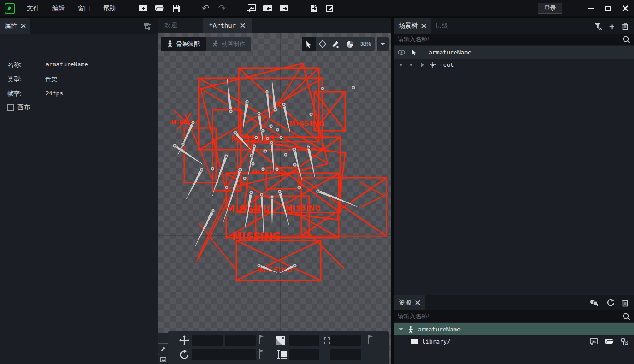 This screenshot has width=634, height=364. Describe the element at coordinates (514, 330) in the screenshot. I see `resource-row-armature: armatureName` at that location.